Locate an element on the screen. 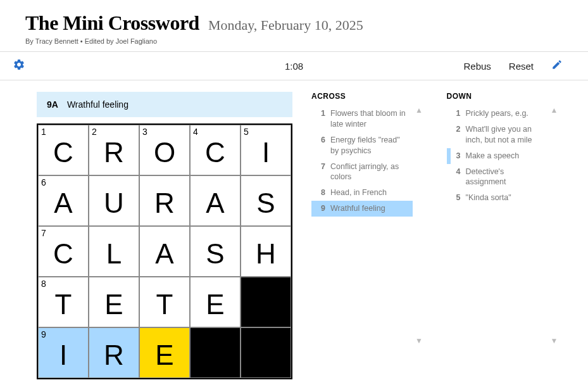 This screenshot has width=588, height=392. cell-number: 1 is located at coordinates (44, 132).